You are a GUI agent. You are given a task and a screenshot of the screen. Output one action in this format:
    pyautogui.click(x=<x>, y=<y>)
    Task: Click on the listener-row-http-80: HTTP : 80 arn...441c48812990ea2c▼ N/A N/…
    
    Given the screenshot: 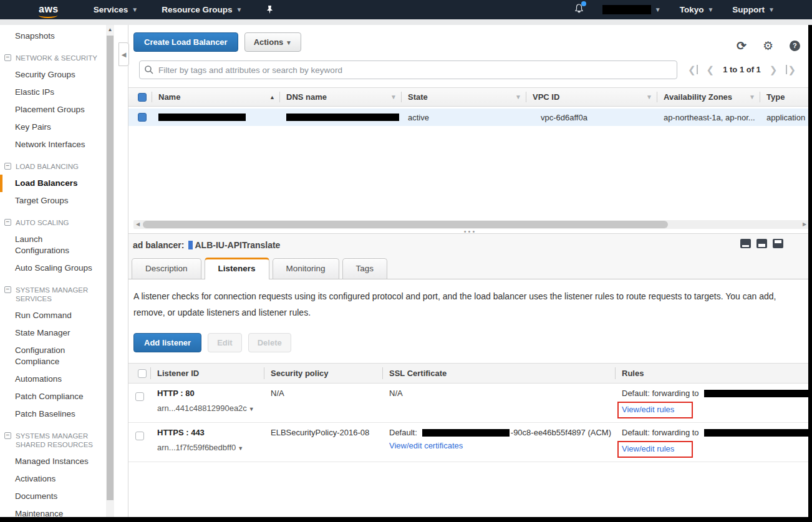 What is the action you would take?
    pyautogui.click(x=470, y=403)
    